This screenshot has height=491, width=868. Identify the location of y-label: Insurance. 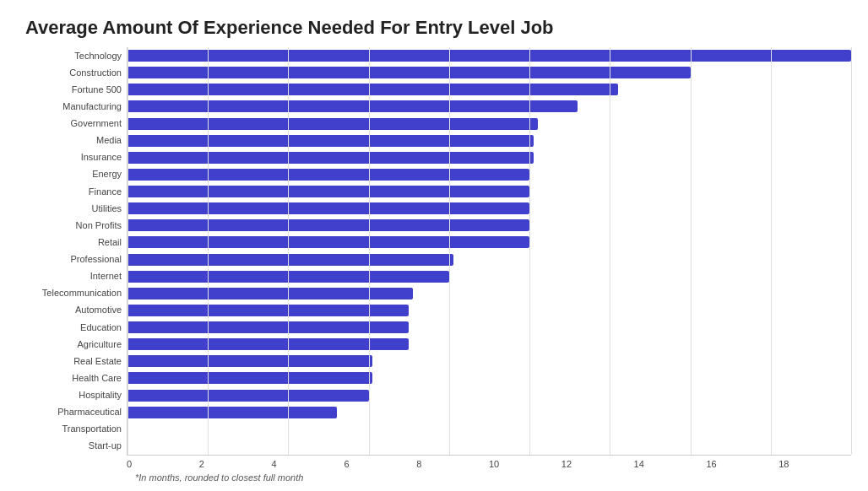
(101, 158).